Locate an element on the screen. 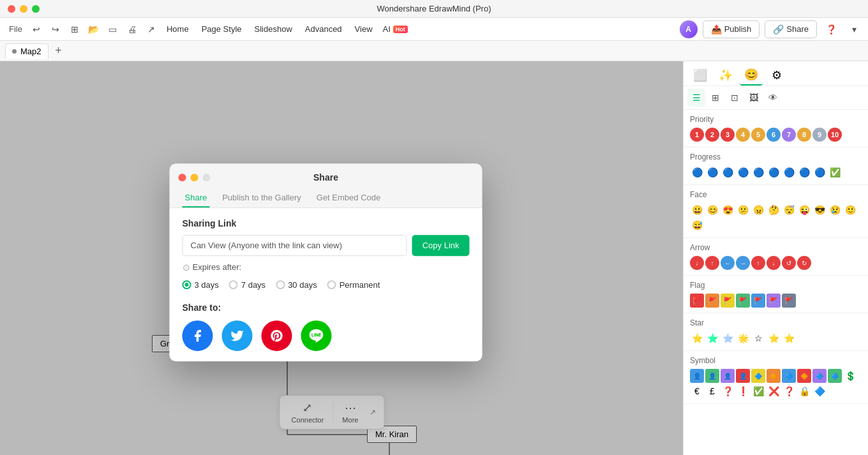 The width and height of the screenshot is (868, 455). dropdown-icon: ▾ is located at coordinates (854, 29).